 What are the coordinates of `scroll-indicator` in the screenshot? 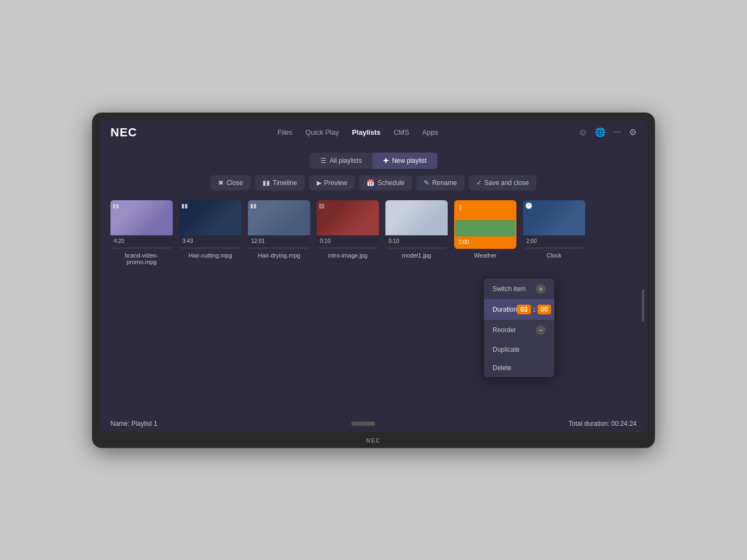 It's located at (363, 424).